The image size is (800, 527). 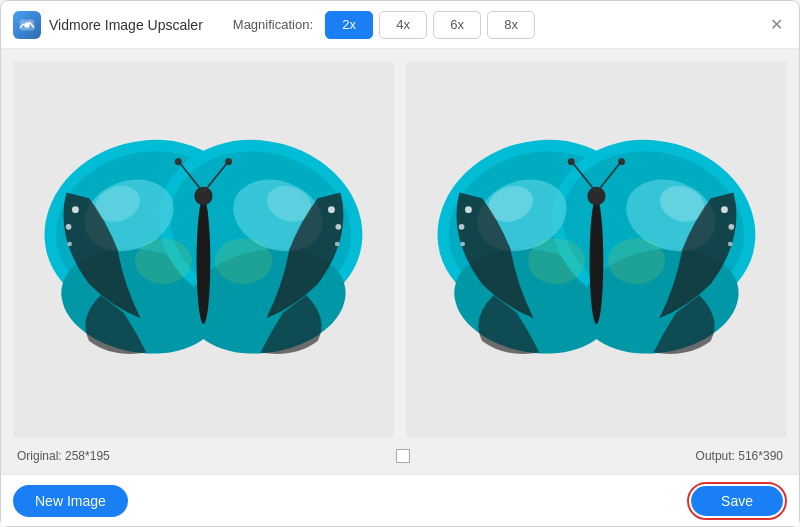 What do you see at coordinates (403, 25) in the screenshot?
I see `mag-4x-button: 4x` at bounding box center [403, 25].